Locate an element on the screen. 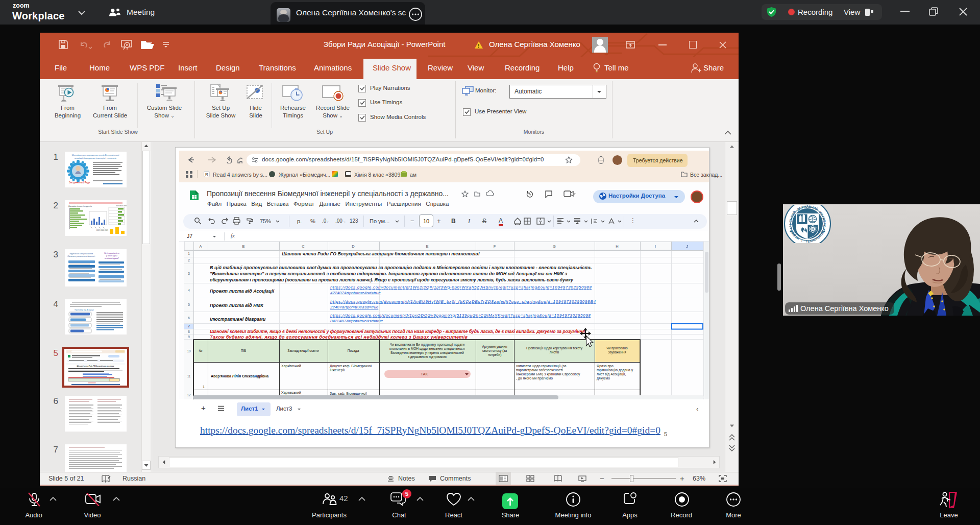 This screenshot has width=980, height=525. svg-text: 2019 2020 2021 is located at coordinates (102, 230).